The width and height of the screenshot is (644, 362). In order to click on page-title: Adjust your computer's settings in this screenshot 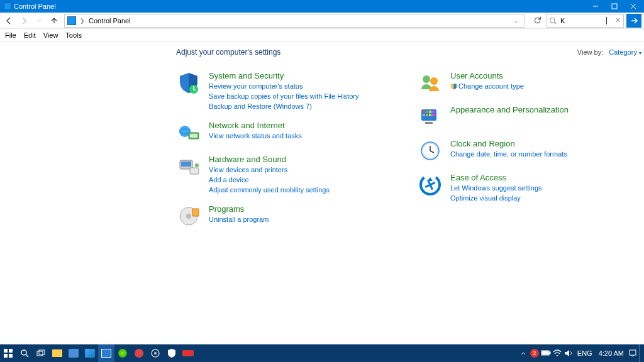, I will do `click(377, 52)`.